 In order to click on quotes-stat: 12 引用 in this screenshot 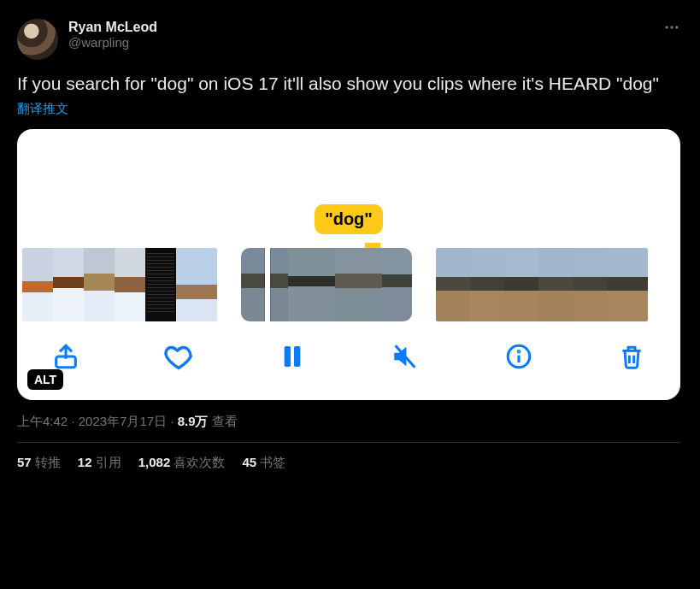, I will do `click(99, 463)`.